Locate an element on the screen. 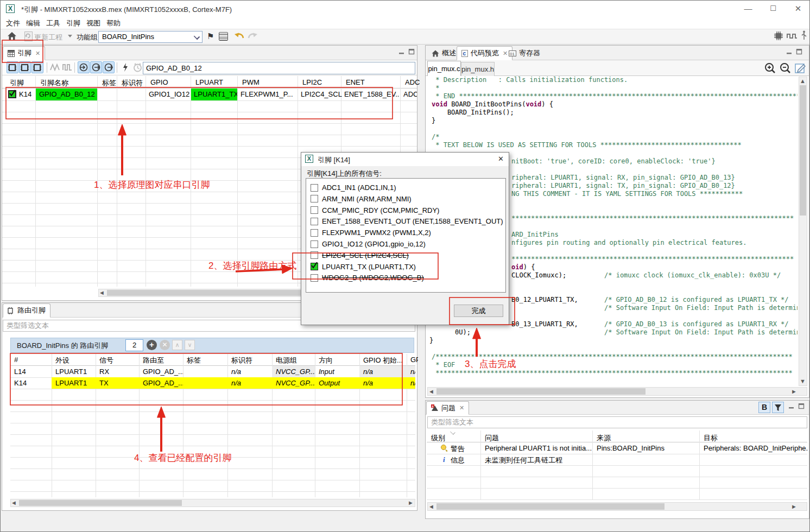  pins-col-6: PWM is located at coordinates (251, 83).